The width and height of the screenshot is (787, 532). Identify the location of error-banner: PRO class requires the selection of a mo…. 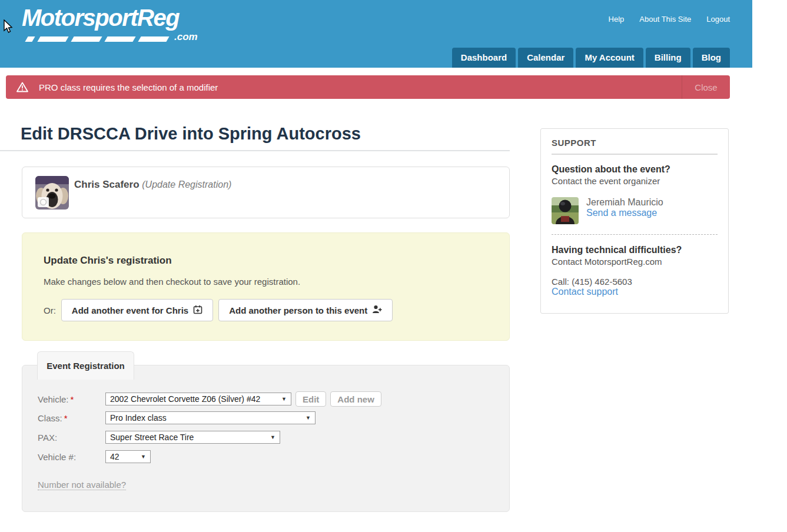
(368, 87).